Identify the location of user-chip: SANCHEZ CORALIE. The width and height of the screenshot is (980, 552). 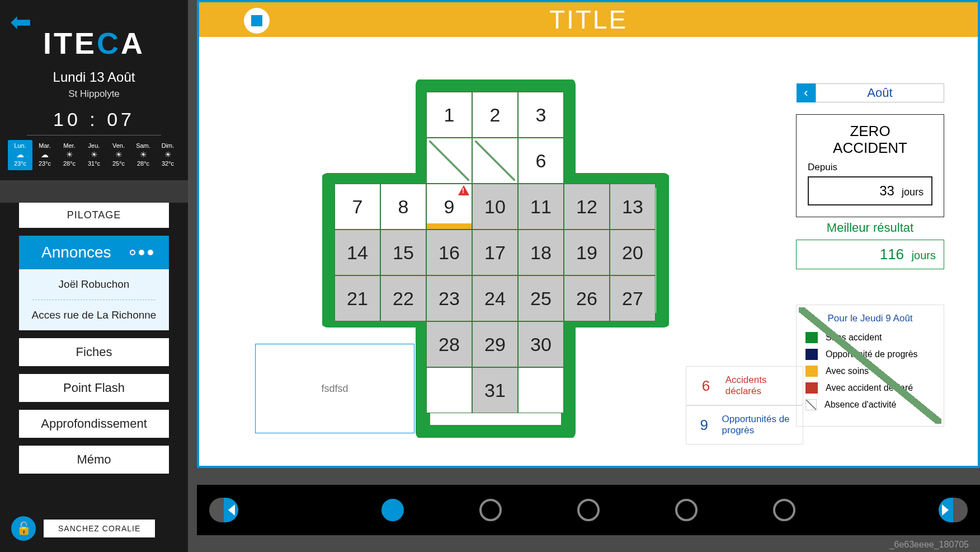
(100, 528).